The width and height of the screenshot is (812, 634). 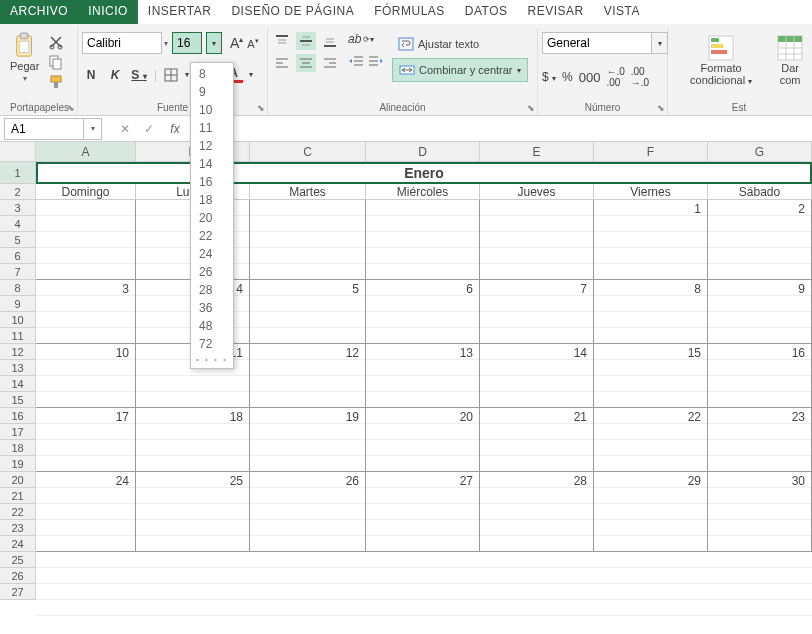 I want to click on row-header: 18, so click(x=18, y=448).